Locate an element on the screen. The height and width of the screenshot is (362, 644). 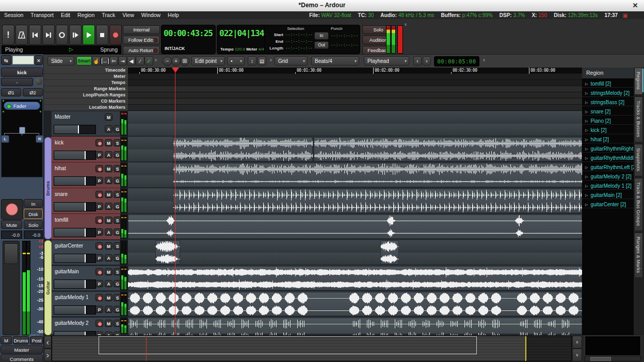
track-name: kick is located at coordinates (59, 142).